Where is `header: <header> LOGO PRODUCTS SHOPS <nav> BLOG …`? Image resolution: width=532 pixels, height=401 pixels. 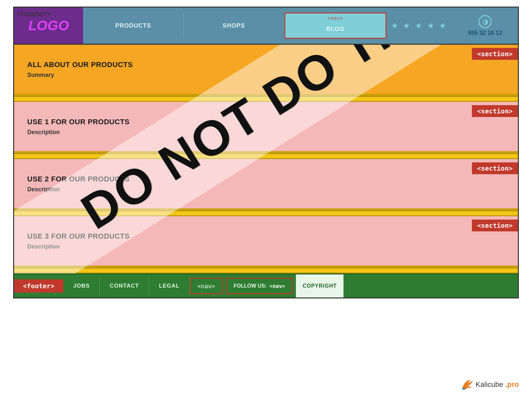
header: <header> LOGO PRODUCTS SHOPS <nav> BLOG … is located at coordinates (266, 26).